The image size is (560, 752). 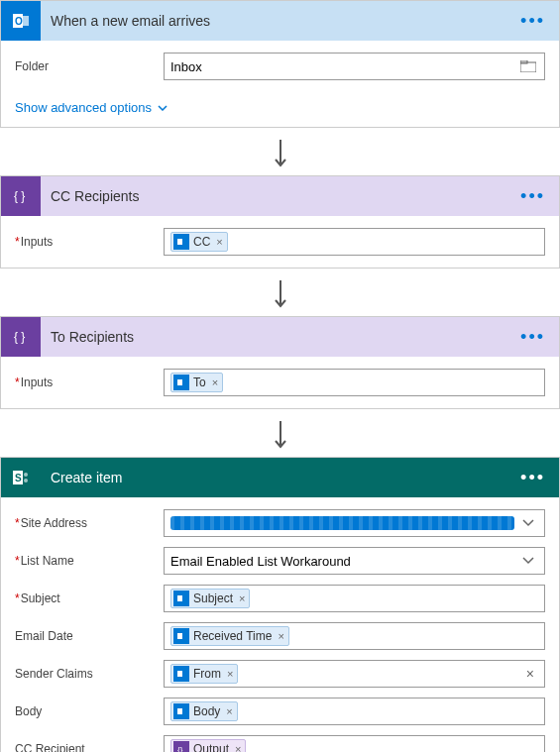 I want to click on dynamic-token-to: To ×, so click(x=196, y=382).